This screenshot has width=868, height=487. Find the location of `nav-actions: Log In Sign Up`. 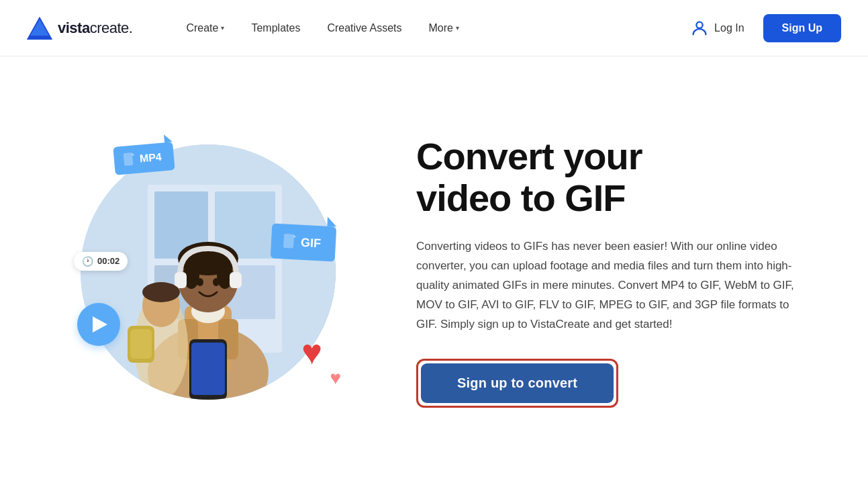

nav-actions: Log In Sign Up is located at coordinates (761, 28).